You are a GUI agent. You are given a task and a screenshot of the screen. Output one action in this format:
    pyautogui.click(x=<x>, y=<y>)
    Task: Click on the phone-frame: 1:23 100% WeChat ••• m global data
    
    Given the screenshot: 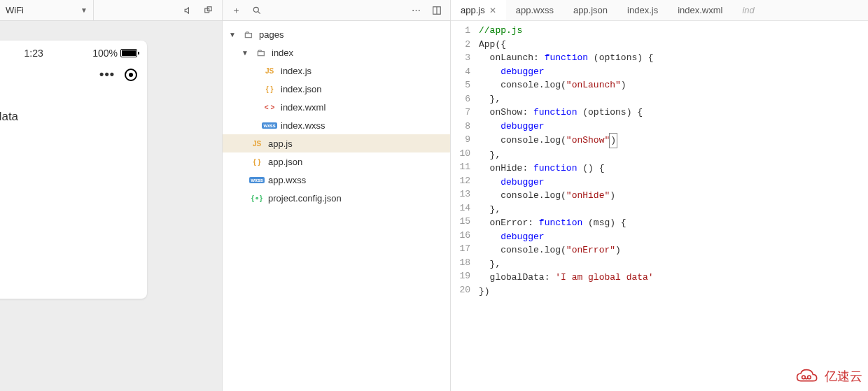 What is the action you would take?
    pyautogui.click(x=74, y=169)
    